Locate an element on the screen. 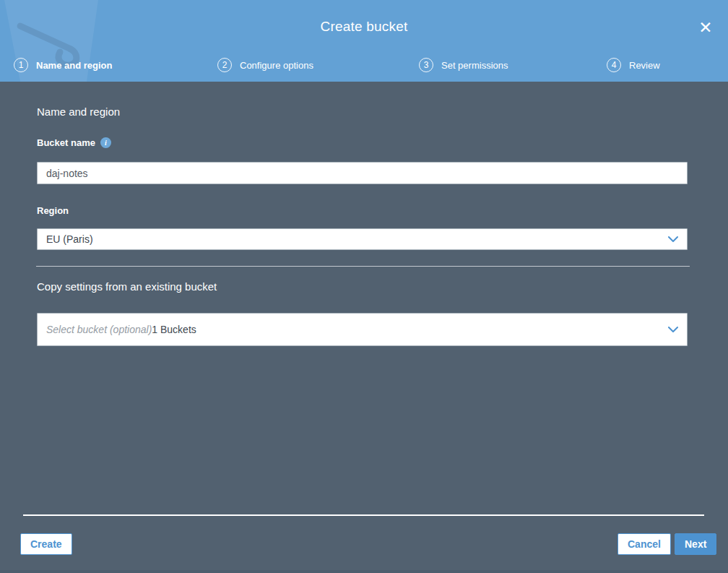  bucket-name-label: Bucket name i is located at coordinates (74, 143).